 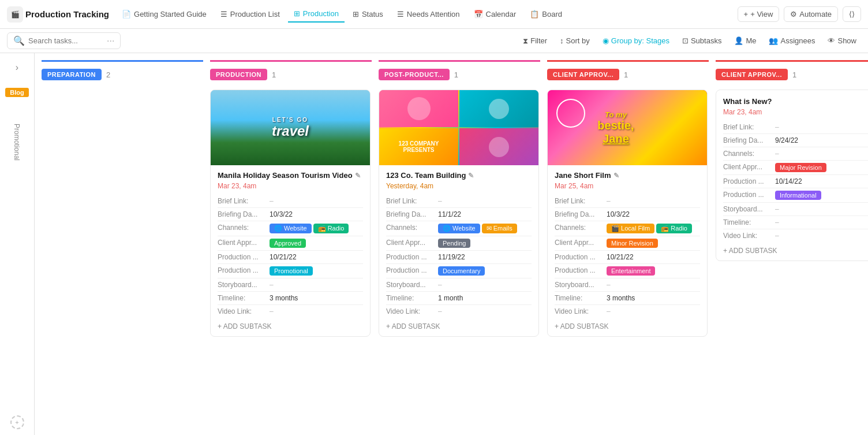 What do you see at coordinates (794, 75) in the screenshot?
I see `stage-count-whatsnew: 1` at bounding box center [794, 75].